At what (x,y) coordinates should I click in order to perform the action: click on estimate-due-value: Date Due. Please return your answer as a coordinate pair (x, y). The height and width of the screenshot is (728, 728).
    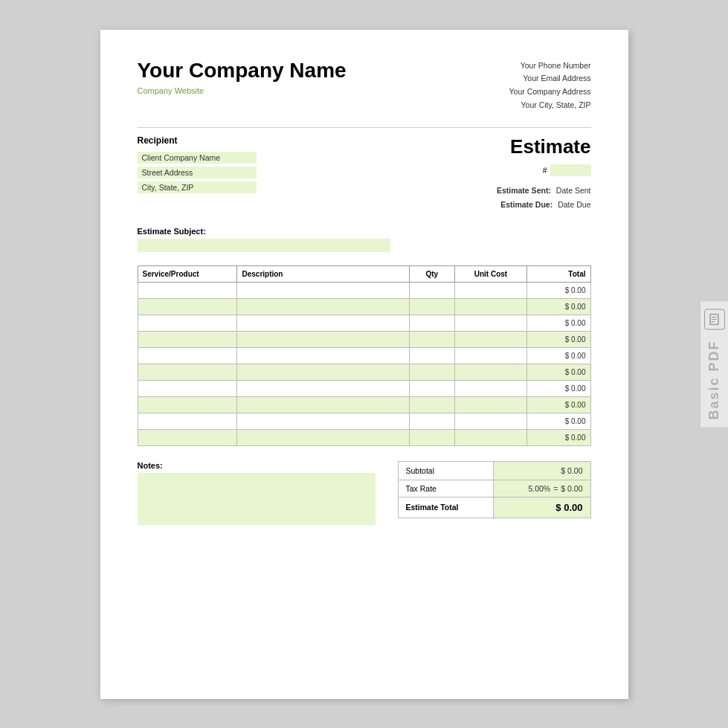
    Looking at the image, I should click on (574, 204).